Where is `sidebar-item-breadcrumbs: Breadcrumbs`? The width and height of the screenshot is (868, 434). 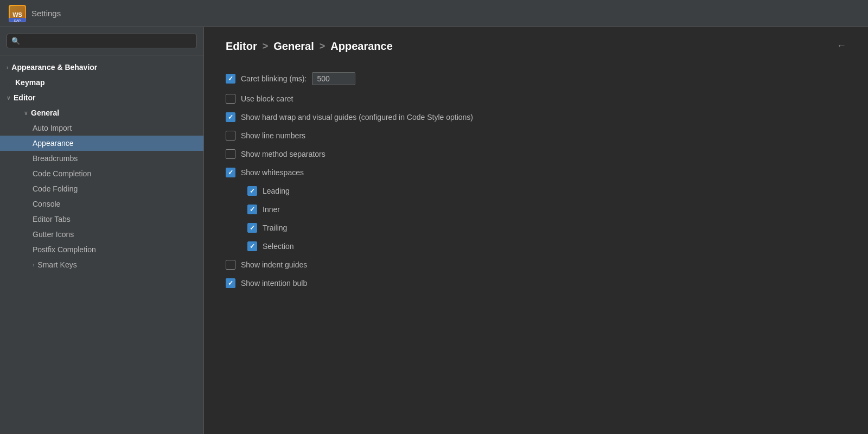 sidebar-item-breadcrumbs: Breadcrumbs is located at coordinates (102, 158).